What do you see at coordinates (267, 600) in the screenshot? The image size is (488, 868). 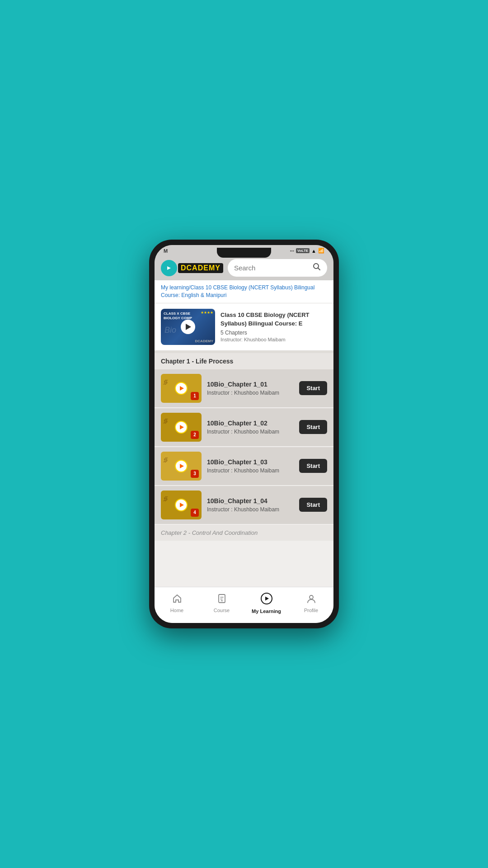 I see `mylearning-icon` at bounding box center [267, 600].